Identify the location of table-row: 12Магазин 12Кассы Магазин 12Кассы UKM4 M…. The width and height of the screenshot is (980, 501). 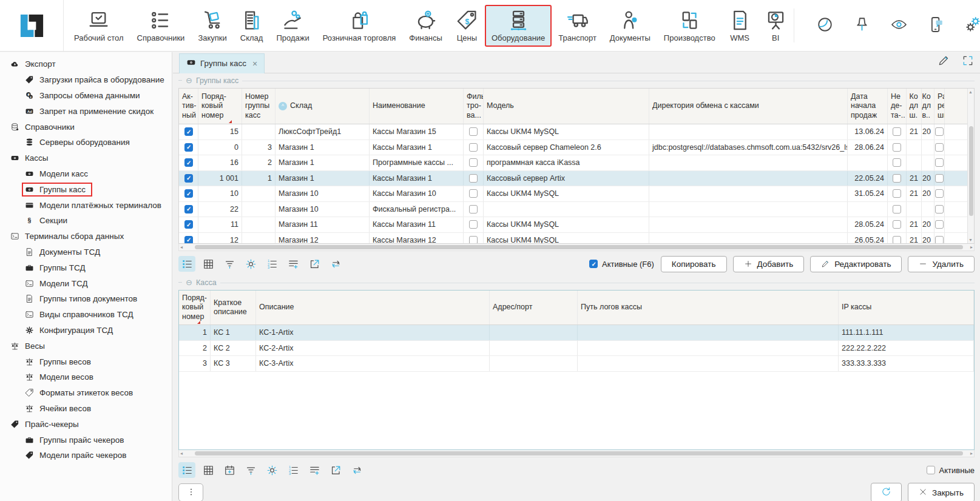
(576, 239).